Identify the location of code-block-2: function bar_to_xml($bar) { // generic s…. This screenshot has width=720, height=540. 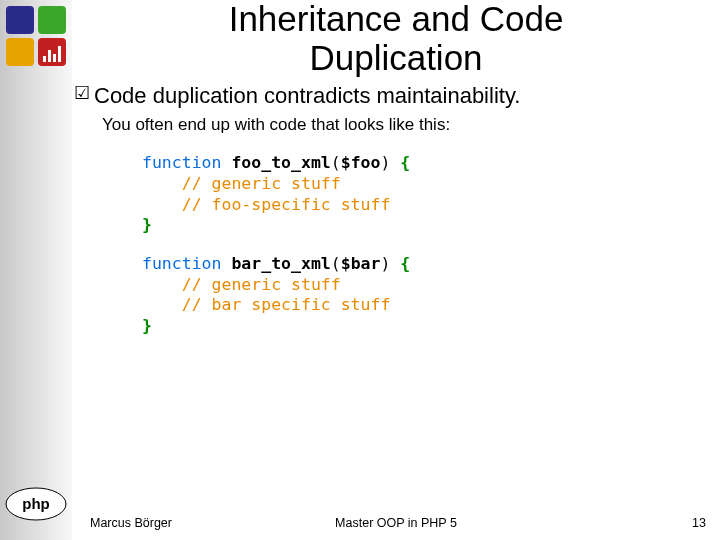
(431, 296).